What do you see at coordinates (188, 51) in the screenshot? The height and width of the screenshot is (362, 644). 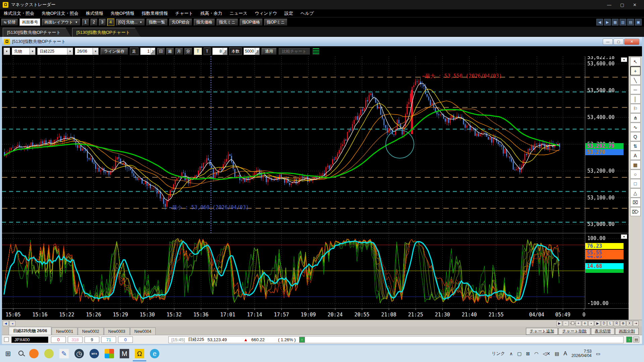 I see `period-button: 分` at bounding box center [188, 51].